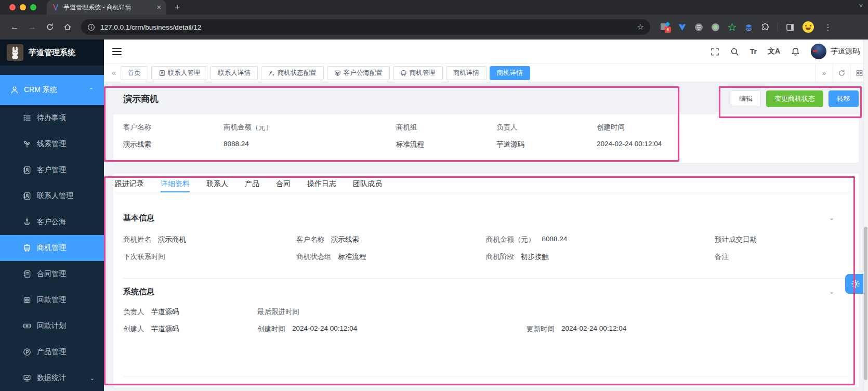  Describe the element at coordinates (52, 222) in the screenshot. I see `sidebar-item-public-pool: 客户公海` at that location.